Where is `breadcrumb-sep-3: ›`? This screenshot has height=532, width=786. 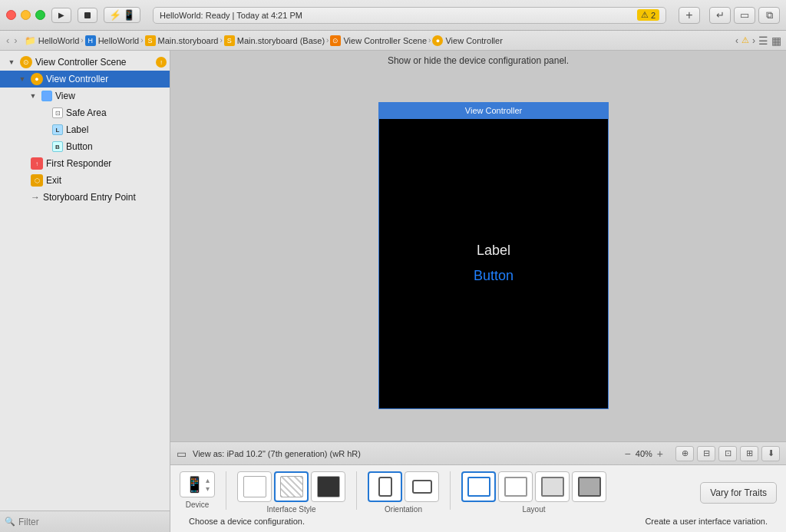 breadcrumb-sep-3: › is located at coordinates (221, 40).